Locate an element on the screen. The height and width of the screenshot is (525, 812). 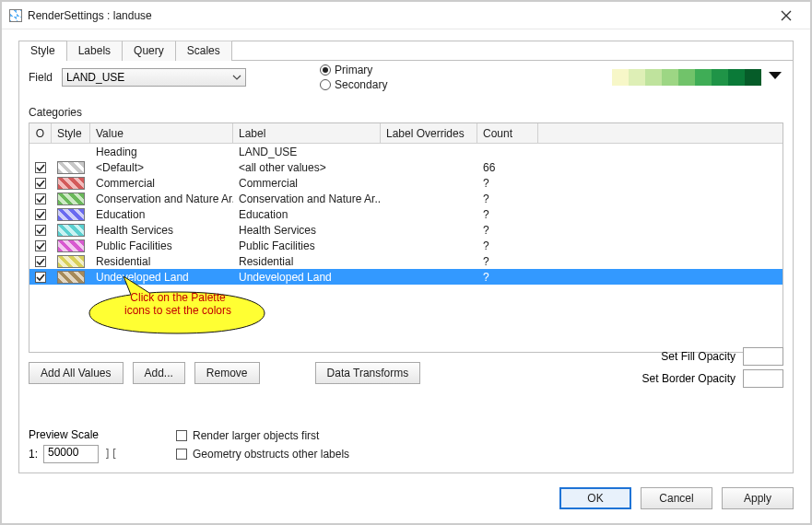
tab-scales: Scales is located at coordinates (204, 51).